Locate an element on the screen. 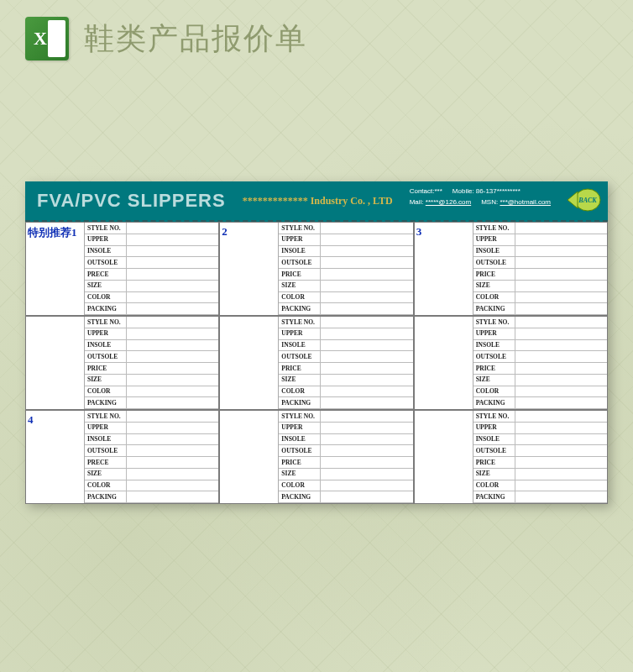 This screenshot has width=633, height=672. back-button: BACK is located at coordinates (583, 200).